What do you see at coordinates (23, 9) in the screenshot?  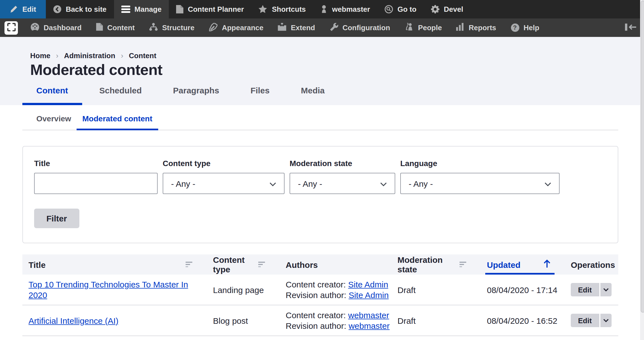 I see `toolbar-edit-button: Edit` at bounding box center [23, 9].